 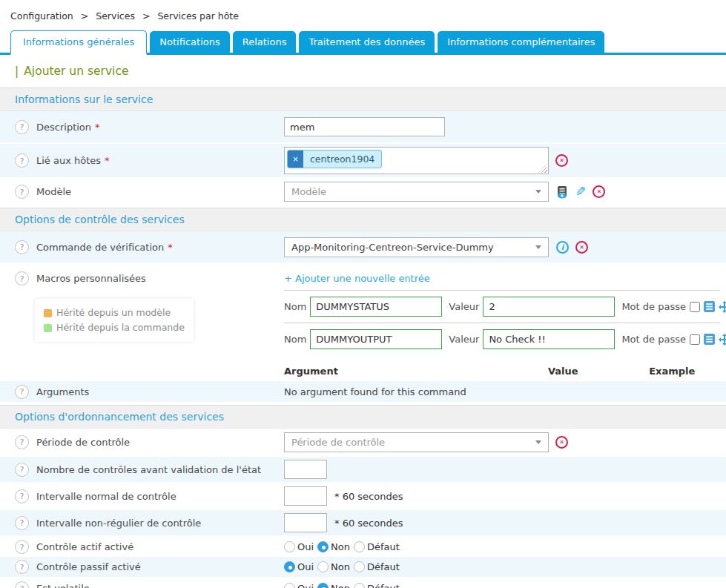 I want to click on check-period-select: Période de contrôle, so click(x=417, y=442).